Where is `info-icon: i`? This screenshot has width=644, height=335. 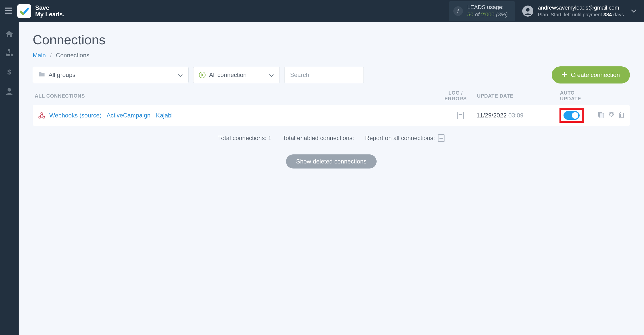 info-icon: i is located at coordinates (458, 11).